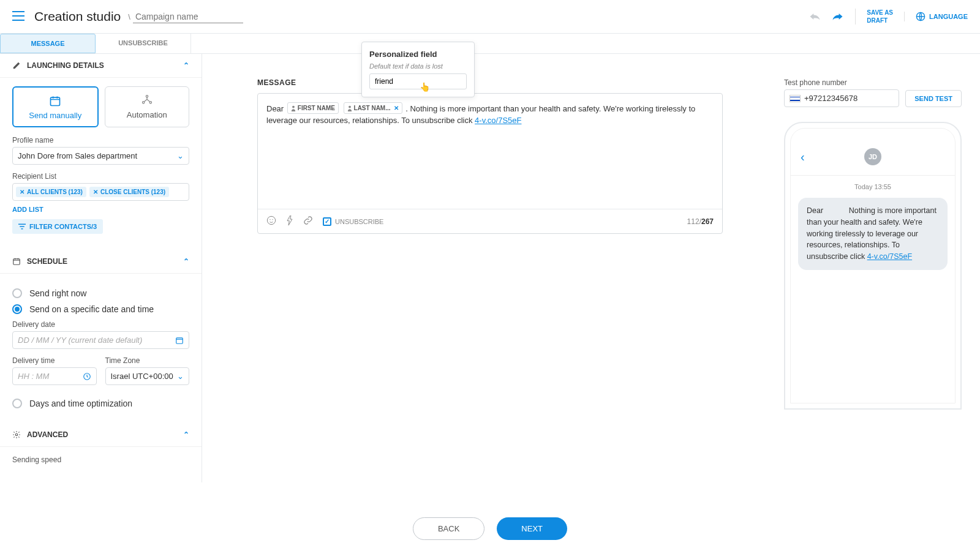  Describe the element at coordinates (490, 44) in the screenshot. I see `subtab-bar: MESSAGE UNSUBSCRIBE` at that location.